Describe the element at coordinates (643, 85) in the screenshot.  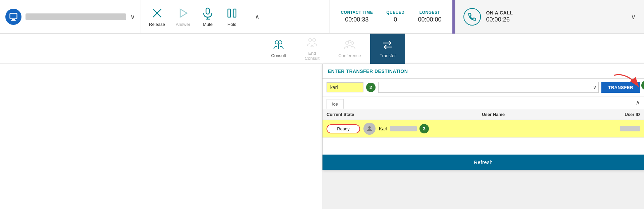
I see `step4-badge: 4` at that location.